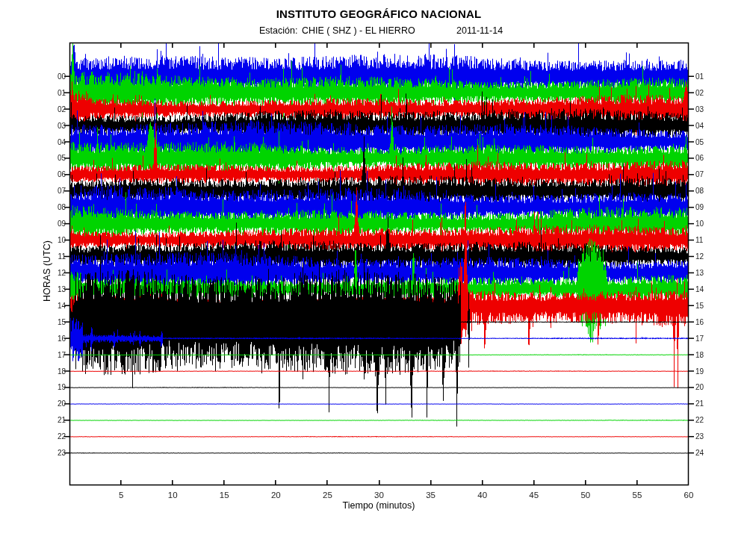  Describe the element at coordinates (705, 306) in the screenshot. I see `right-hour-label: 15` at that location.